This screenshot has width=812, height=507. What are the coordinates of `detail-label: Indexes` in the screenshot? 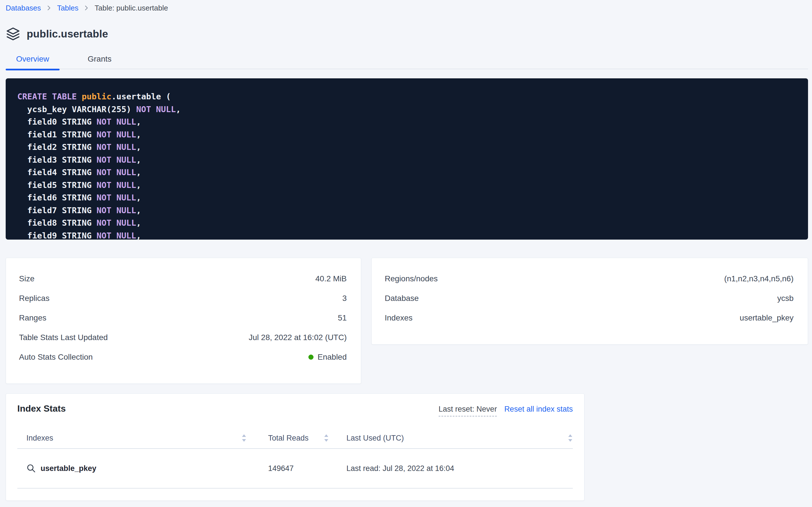 It's located at (399, 318).